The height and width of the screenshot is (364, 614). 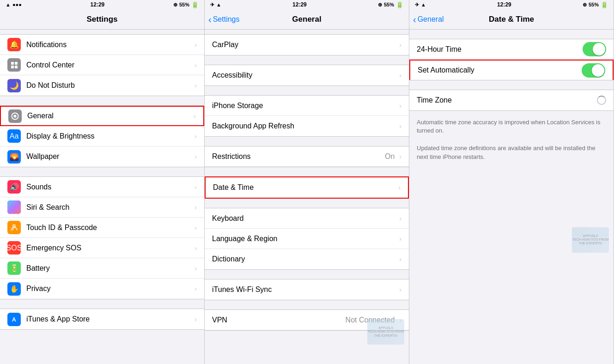 What do you see at coordinates (14, 5) in the screenshot?
I see `status-left-p1: ▲ ●●●` at bounding box center [14, 5].